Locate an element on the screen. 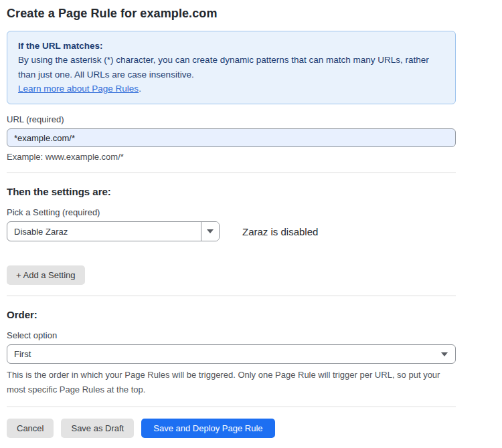 Image resolution: width=502 pixels, height=448 pixels. setting-dropdown: Disable Zaraz is located at coordinates (113, 231).